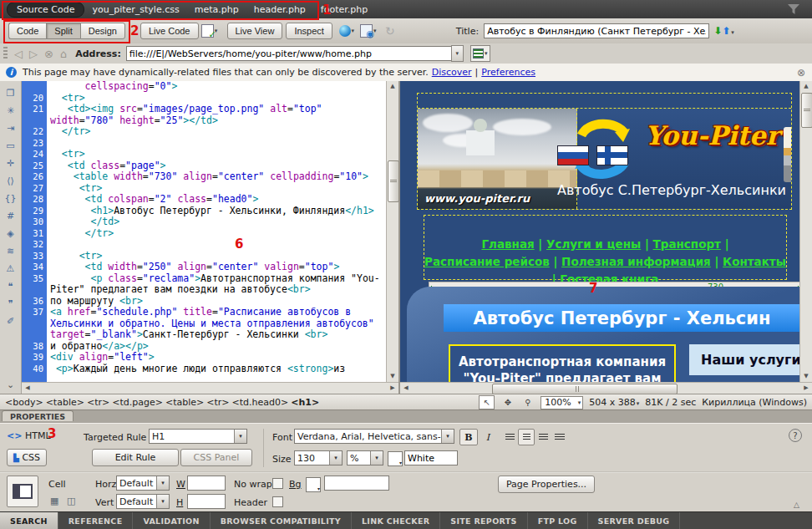  What do you see at coordinates (543, 437) in the screenshot?
I see `align-right-button` at bounding box center [543, 437].